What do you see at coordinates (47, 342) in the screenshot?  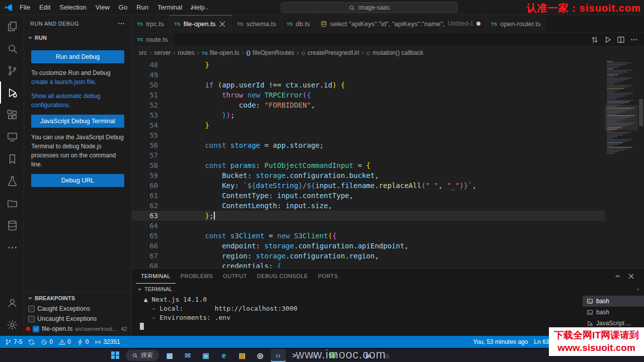 I see `status-errors: 0` at bounding box center [47, 342].